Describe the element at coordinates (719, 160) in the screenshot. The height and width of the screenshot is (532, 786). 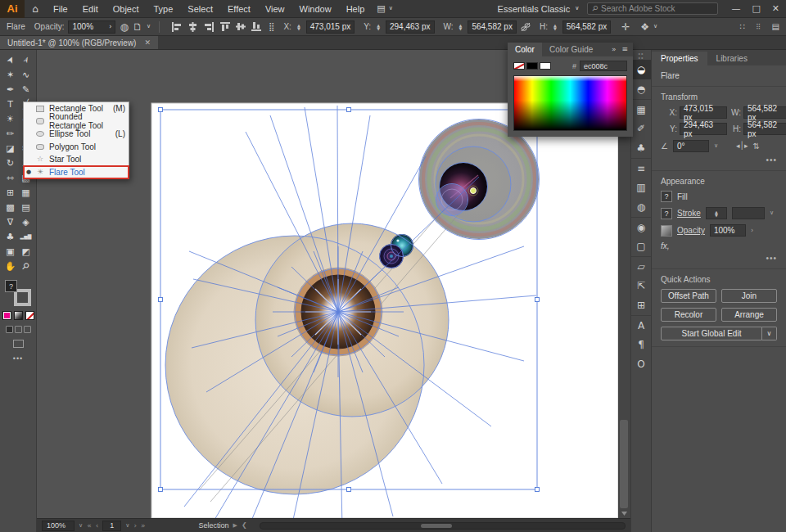
I see `transform-more-options: •••` at that location.